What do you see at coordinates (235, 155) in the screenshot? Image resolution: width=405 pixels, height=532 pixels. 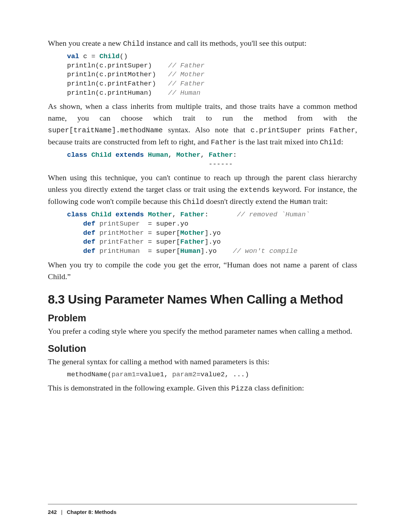 I see `code-text: :` at bounding box center [235, 155].